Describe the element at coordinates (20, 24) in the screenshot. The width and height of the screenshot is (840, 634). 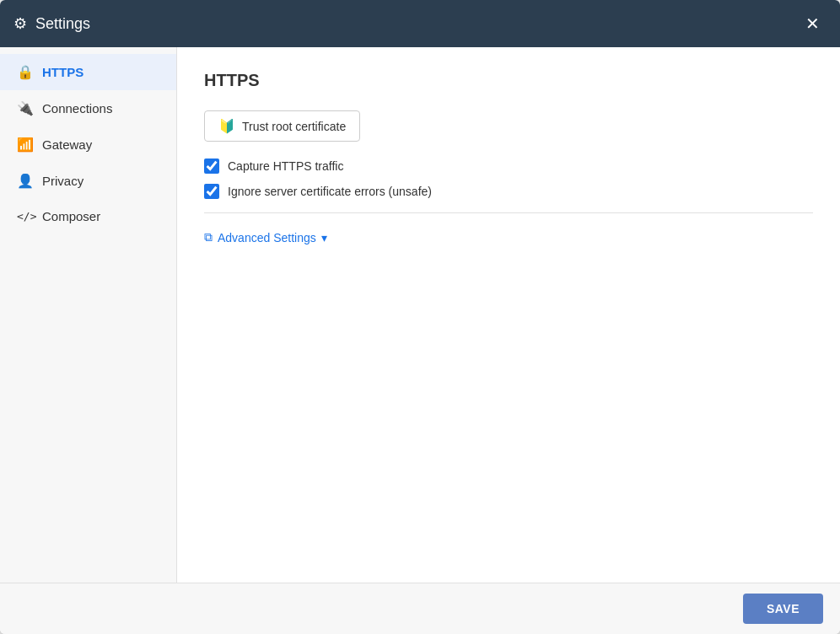
I see `gear-icon: ⚙` at that location.